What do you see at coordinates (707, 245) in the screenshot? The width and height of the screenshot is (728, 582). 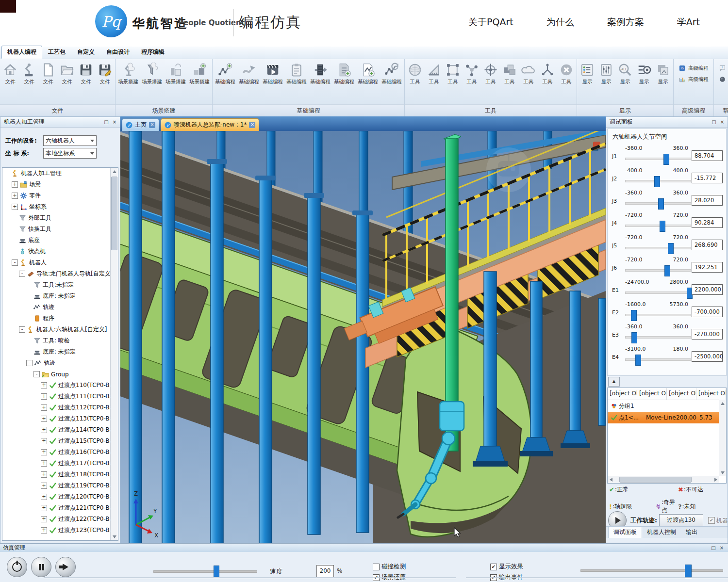 I see `joint-value-input: 268.690` at bounding box center [707, 245].